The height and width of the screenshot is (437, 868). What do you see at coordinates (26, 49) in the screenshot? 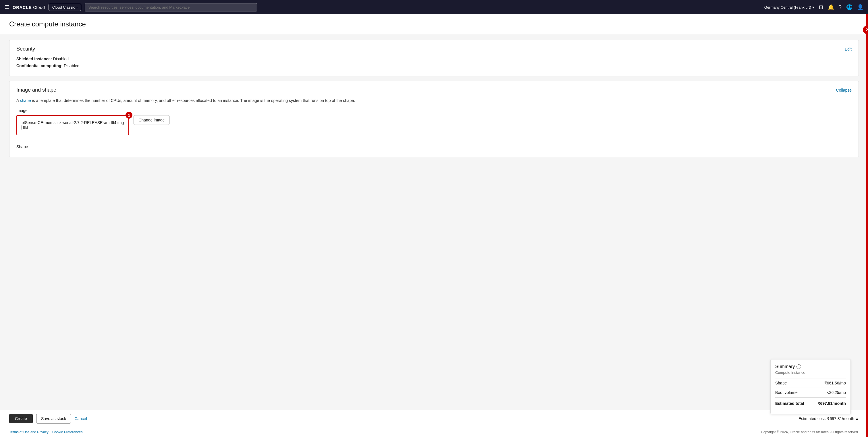
I see `security-title: Security` at bounding box center [26, 49].